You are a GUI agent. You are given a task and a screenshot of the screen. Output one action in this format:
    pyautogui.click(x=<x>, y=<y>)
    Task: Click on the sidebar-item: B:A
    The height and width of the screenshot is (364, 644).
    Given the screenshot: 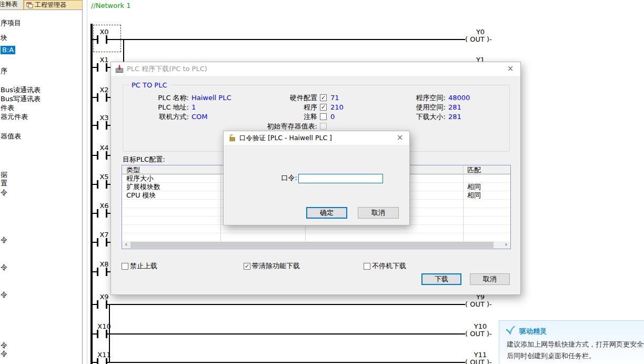 What is the action you would take?
    pyautogui.click(x=8, y=50)
    